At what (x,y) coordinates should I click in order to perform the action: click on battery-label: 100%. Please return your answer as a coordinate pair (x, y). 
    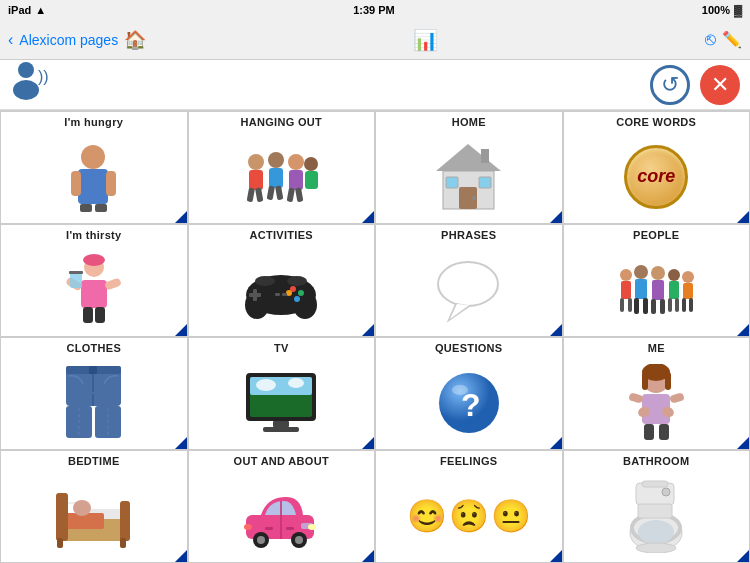
    Looking at the image, I should click on (716, 10).